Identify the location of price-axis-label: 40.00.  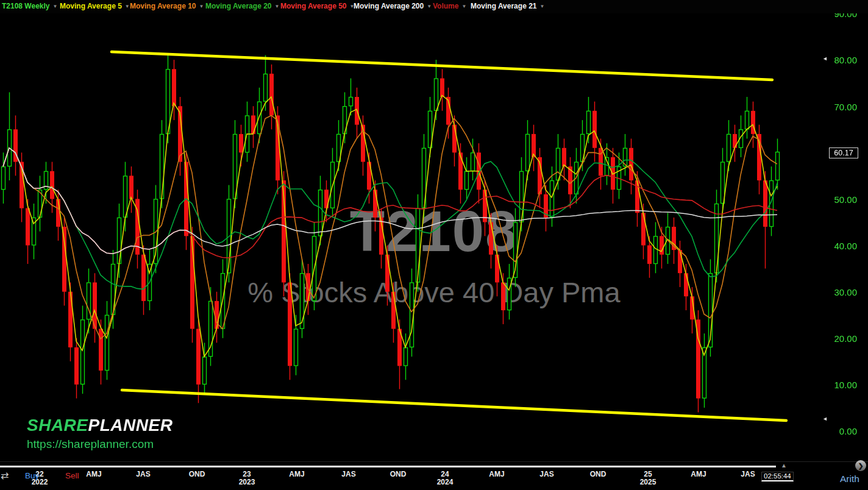
(839, 246).